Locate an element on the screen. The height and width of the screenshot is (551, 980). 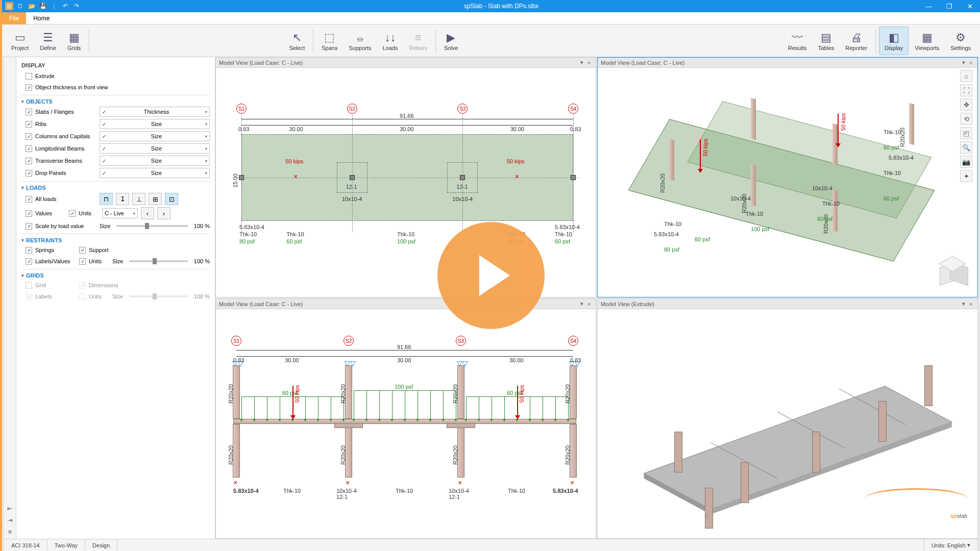
vp3-menu-icon: ▾ is located at coordinates (582, 304).